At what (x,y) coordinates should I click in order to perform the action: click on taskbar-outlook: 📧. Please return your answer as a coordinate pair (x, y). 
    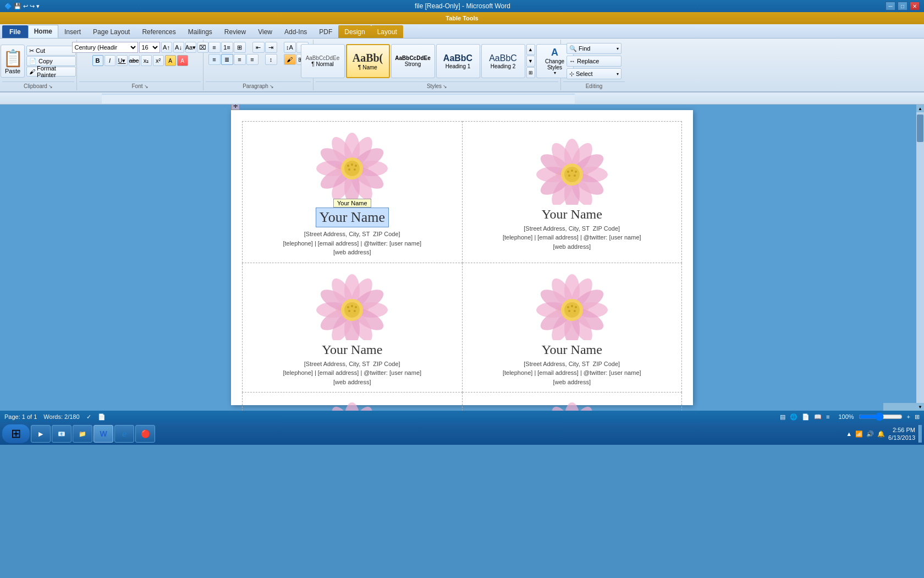
    Looking at the image, I should click on (62, 434).